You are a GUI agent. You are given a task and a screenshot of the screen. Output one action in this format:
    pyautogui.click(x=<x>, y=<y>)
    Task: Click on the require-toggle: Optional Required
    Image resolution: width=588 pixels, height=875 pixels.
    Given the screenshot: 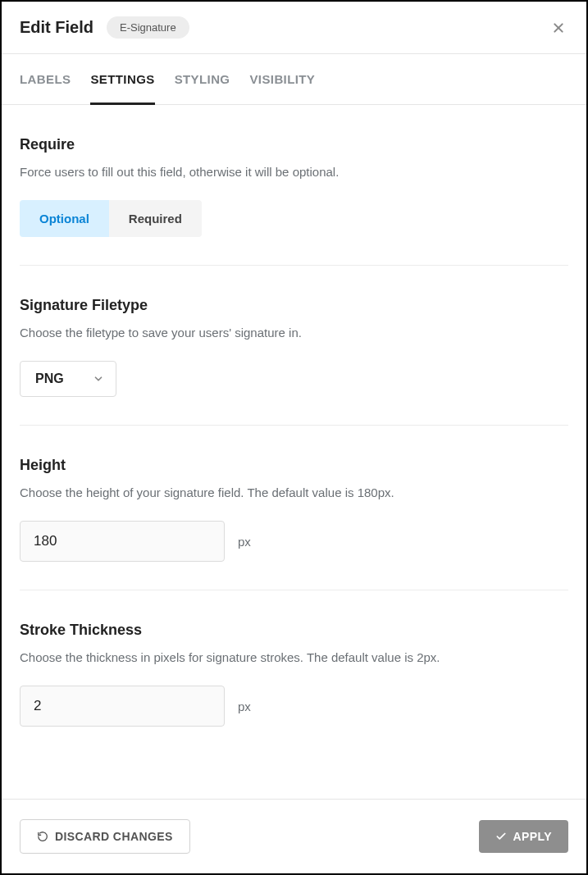 What is the action you would take?
    pyautogui.click(x=111, y=218)
    